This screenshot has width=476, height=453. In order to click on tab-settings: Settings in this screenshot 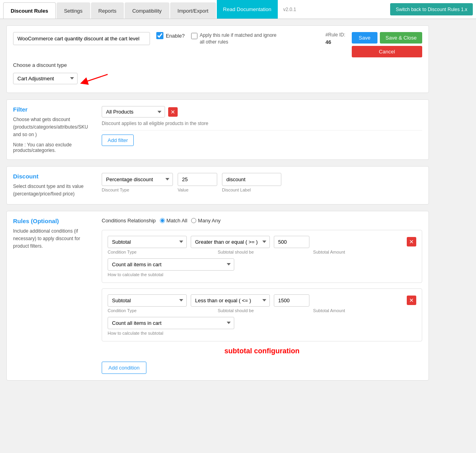, I will do `click(74, 10)`.